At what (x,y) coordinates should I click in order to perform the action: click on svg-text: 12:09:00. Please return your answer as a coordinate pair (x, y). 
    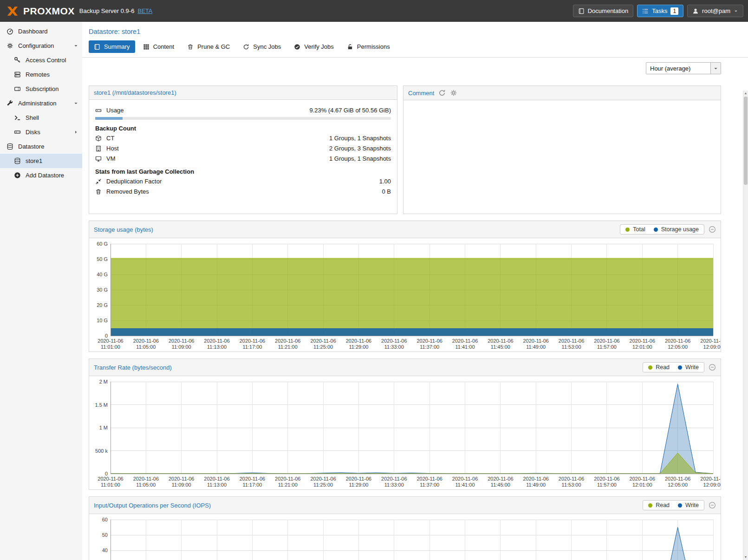
    Looking at the image, I should click on (712, 485).